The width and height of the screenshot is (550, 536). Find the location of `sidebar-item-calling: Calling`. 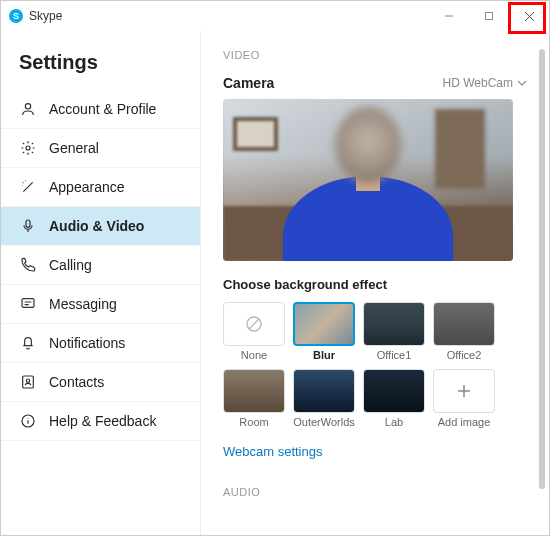

sidebar-item-calling: Calling is located at coordinates (100, 266).